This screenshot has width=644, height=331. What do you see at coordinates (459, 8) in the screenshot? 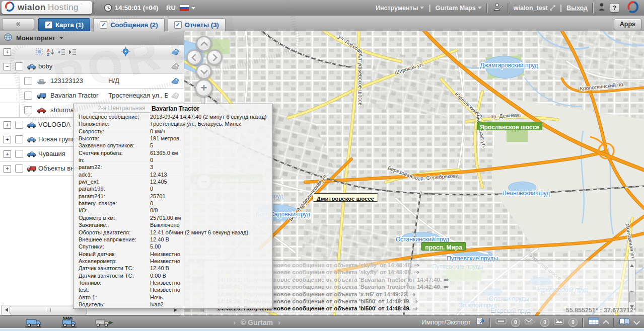
I see `maps-menu: Gurtam Maps` at bounding box center [459, 8].